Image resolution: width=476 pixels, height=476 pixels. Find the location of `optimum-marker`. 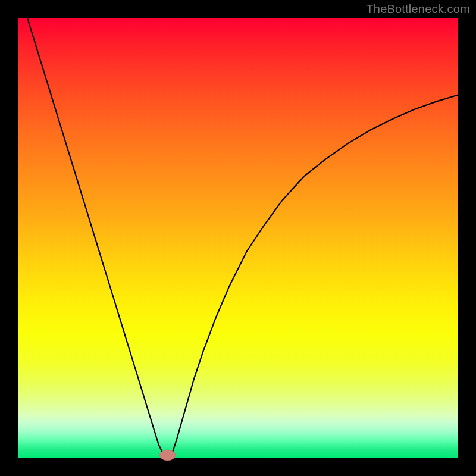

optimum-marker is located at coordinates (168, 455).